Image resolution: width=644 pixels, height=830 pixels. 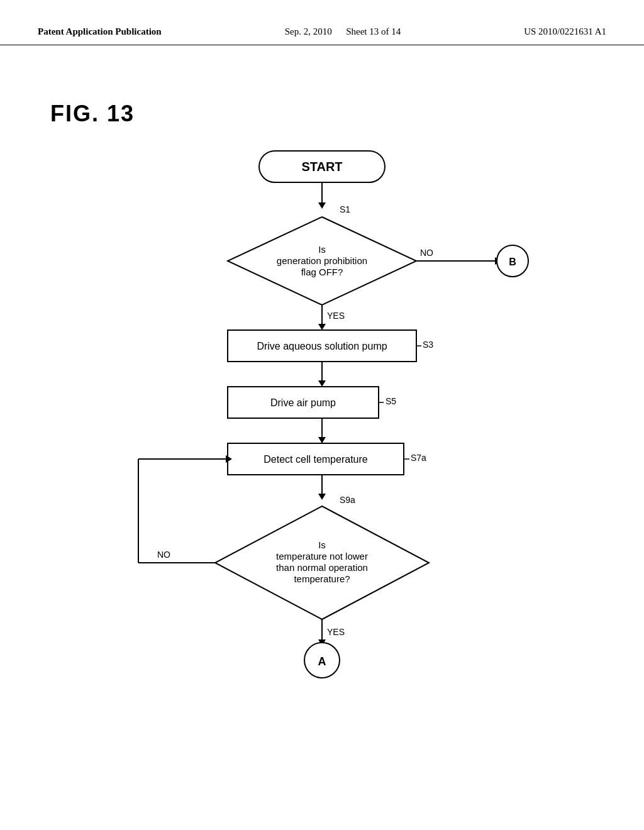 I want to click on s9a-text-line4: temperature?, so click(x=322, y=578).